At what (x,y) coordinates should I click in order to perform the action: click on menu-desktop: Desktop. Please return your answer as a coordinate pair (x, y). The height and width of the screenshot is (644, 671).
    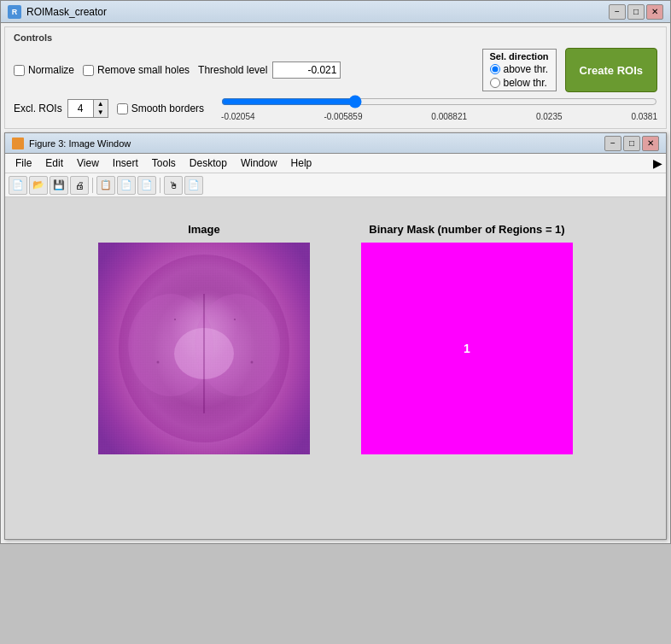
    Looking at the image, I should click on (208, 163).